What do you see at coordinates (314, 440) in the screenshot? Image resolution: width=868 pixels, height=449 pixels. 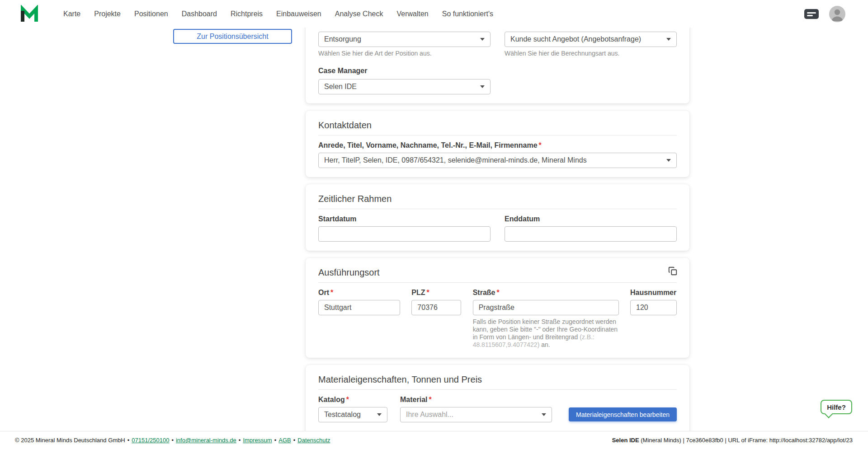 I see `footer-datenschutz-link: Datenschutz` at bounding box center [314, 440].